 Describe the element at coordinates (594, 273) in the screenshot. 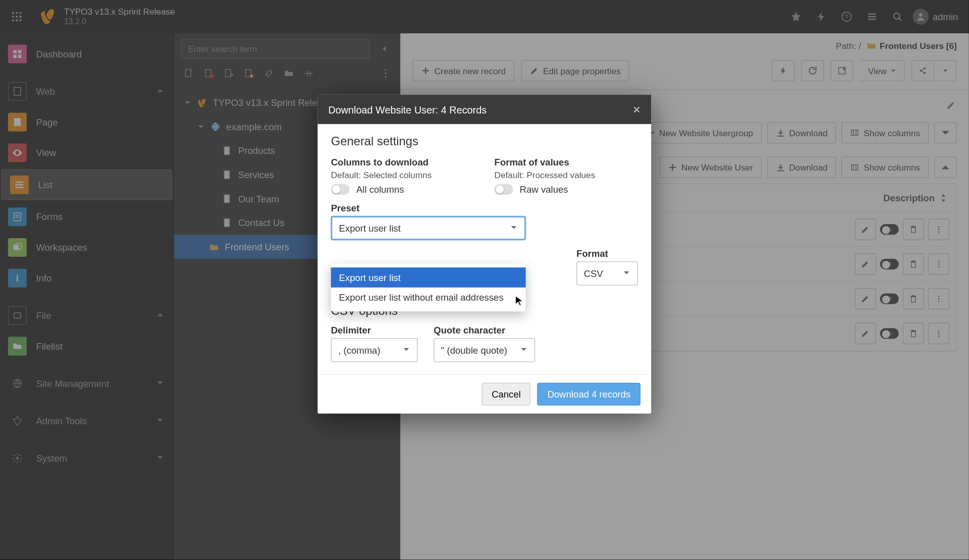

I see `select-value: CSV` at that location.